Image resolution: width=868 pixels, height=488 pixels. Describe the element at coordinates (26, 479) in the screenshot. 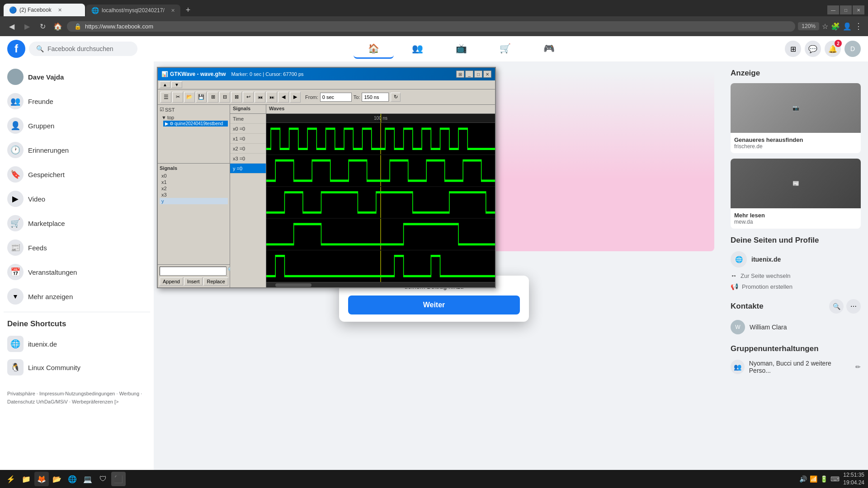

I see `taskbar-files-icon: 📁` at that location.